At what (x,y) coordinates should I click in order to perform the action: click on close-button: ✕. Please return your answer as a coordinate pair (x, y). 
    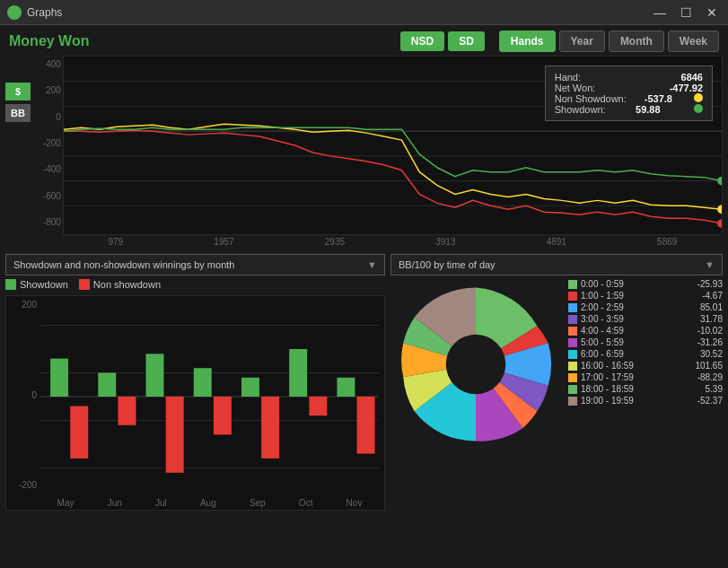
    Looking at the image, I should click on (712, 13).